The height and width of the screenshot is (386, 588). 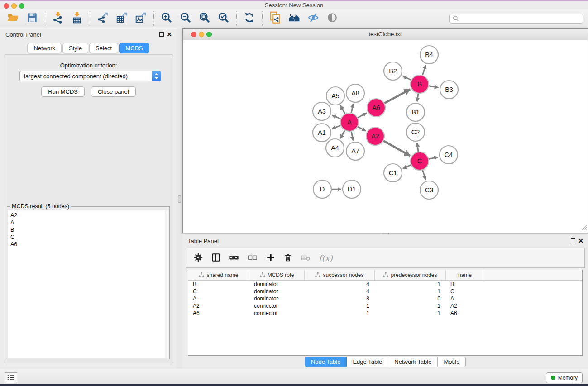 What do you see at coordinates (407, 78) in the screenshot?
I see `graph-edge-B-B2` at bounding box center [407, 78].